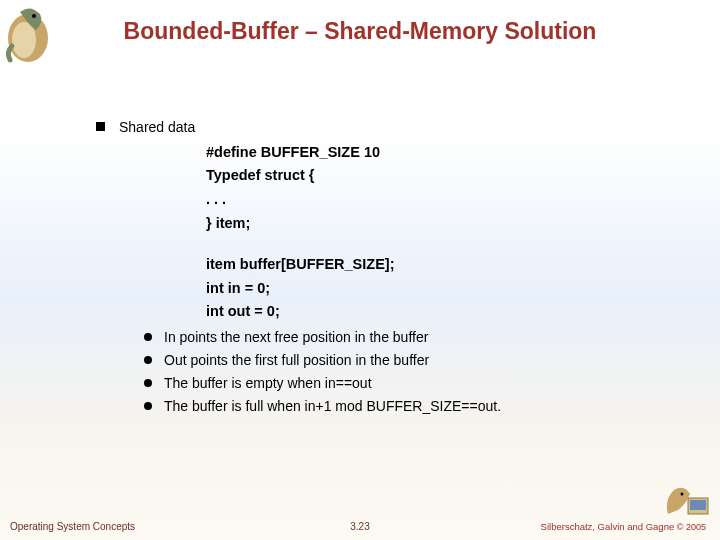 The width and height of the screenshot is (720, 540). Describe the element at coordinates (72, 526) in the screenshot. I see `footer-book-title: Operating System Concepts` at that location.